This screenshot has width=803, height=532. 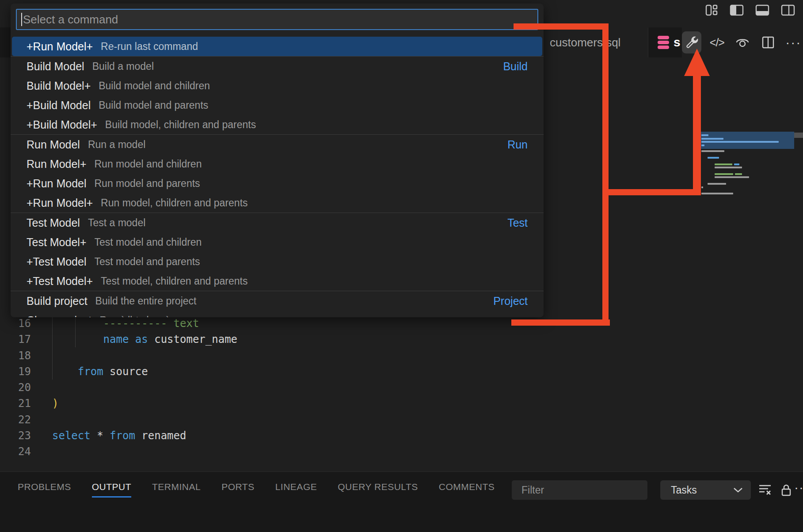 What do you see at coordinates (57, 184) in the screenshot?
I see `command-item-label: +Run Model` at bounding box center [57, 184].